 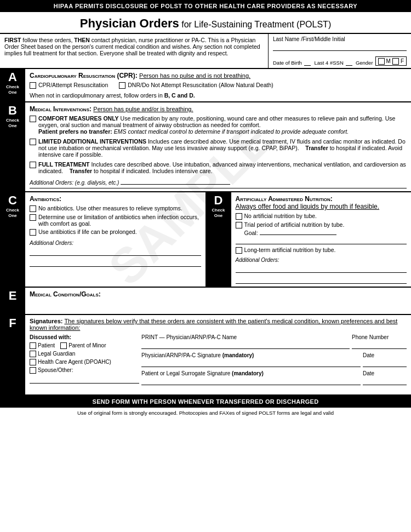 What do you see at coordinates (251, 381) in the screenshot?
I see `patient-sig-field` at bounding box center [251, 381].